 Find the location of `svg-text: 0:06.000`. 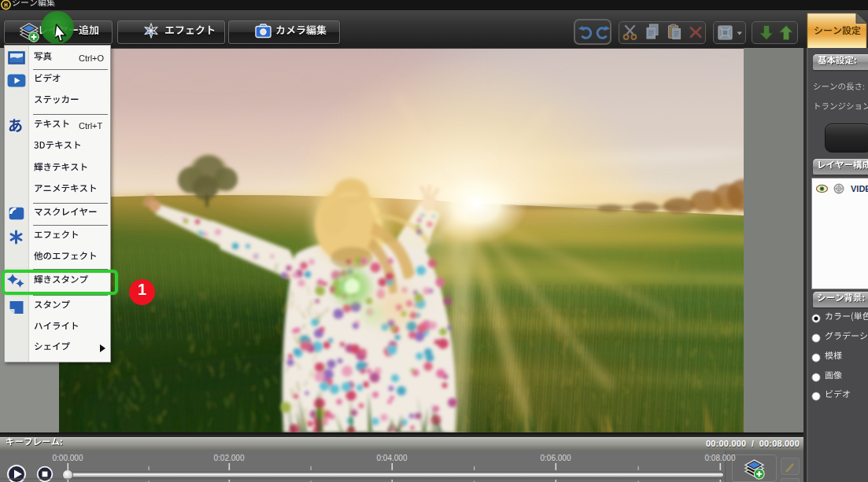

svg-text: 0:06.000 is located at coordinates (556, 458).